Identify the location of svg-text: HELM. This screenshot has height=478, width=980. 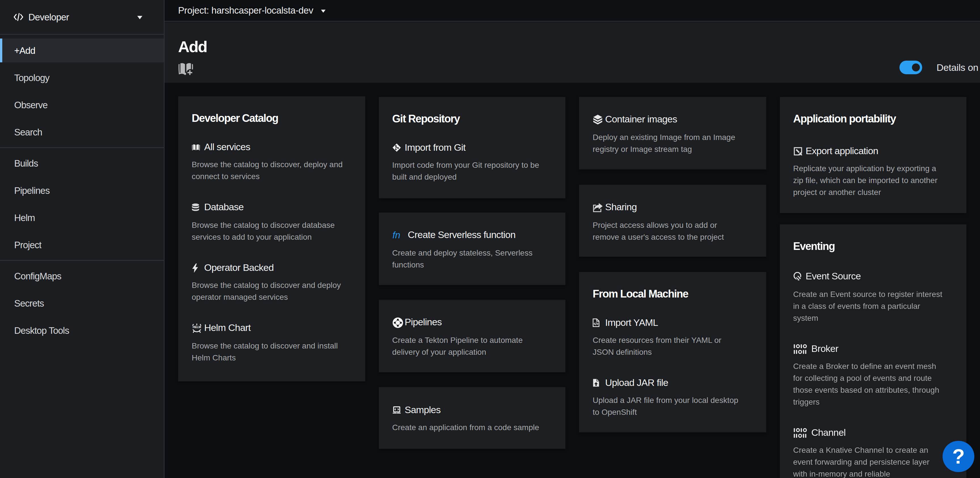
(197, 327).